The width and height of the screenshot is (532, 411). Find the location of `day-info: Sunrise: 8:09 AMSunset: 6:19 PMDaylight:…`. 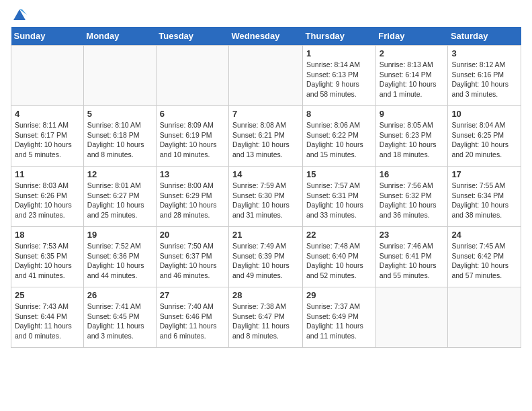

day-info: Sunrise: 8:09 AMSunset: 6:19 PMDaylight:… is located at coordinates (192, 140).